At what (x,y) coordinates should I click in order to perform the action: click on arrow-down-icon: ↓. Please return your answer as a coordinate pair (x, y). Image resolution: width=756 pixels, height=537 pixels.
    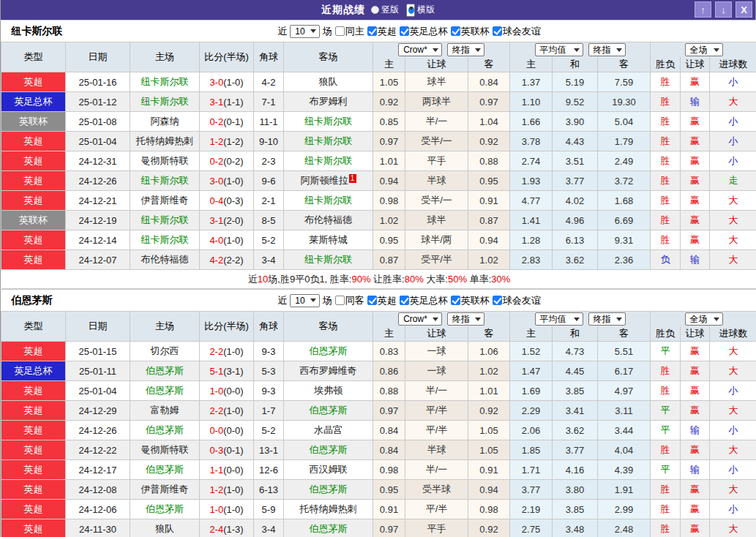
    Looking at the image, I should click on (723, 10).